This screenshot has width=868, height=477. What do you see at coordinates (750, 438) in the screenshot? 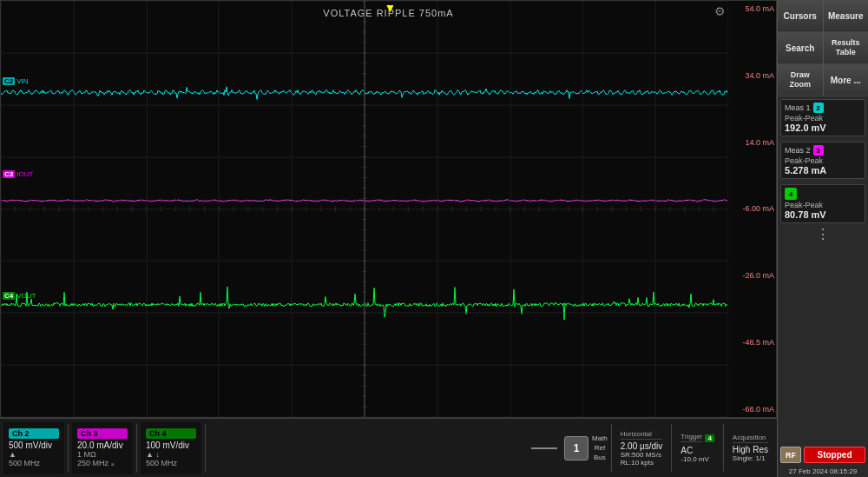
I see `acq-title: Acquisition` at bounding box center [750, 438].